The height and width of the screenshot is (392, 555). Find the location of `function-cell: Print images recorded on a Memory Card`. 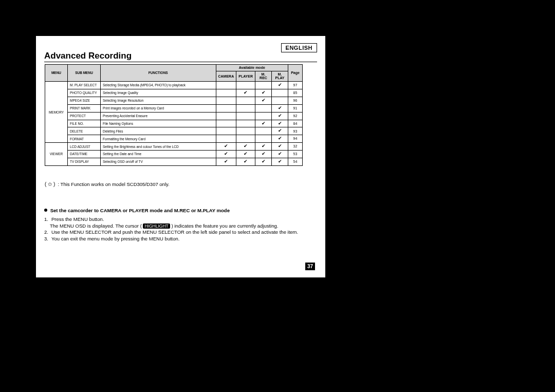

function-cell: Print images recorded on a Memory Card is located at coordinates (158, 108).